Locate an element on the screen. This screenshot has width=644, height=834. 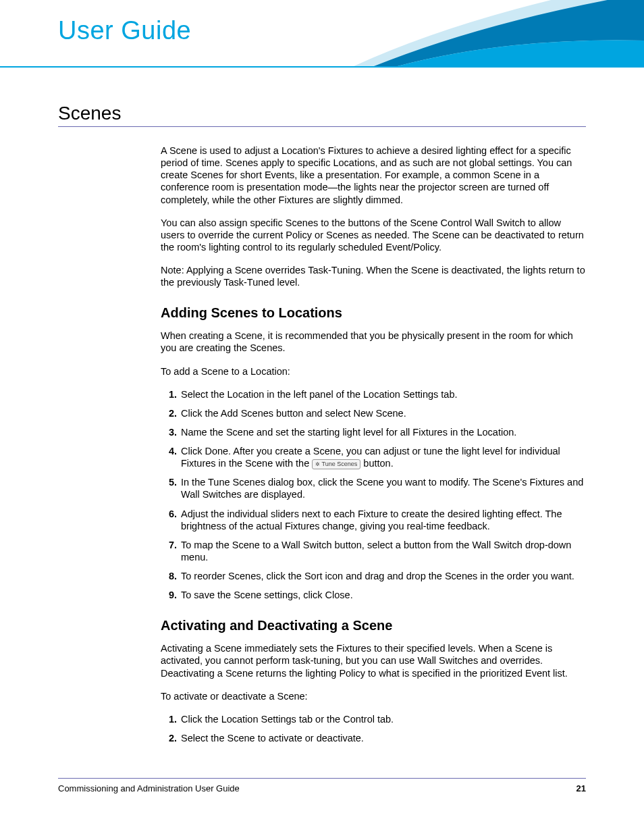
tune-scenes-label: Tune Scenes is located at coordinates (340, 464).